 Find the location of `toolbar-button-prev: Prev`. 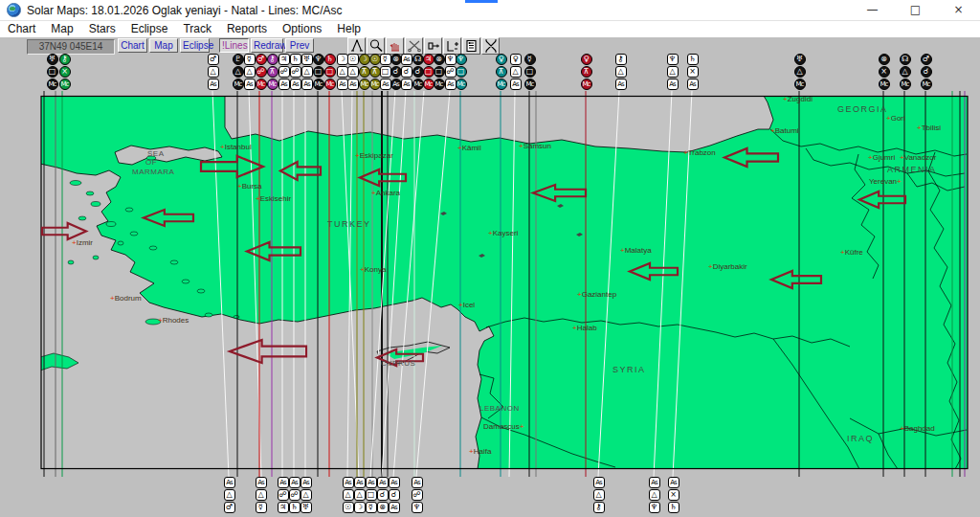

toolbar-button-prev: Prev is located at coordinates (300, 46).